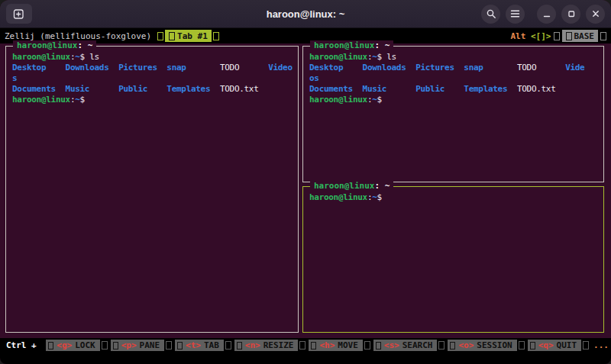 The height and width of the screenshot is (364, 611). What do you see at coordinates (418, 345) in the screenshot?
I see `hint-label: SEARCH` at bounding box center [418, 345].